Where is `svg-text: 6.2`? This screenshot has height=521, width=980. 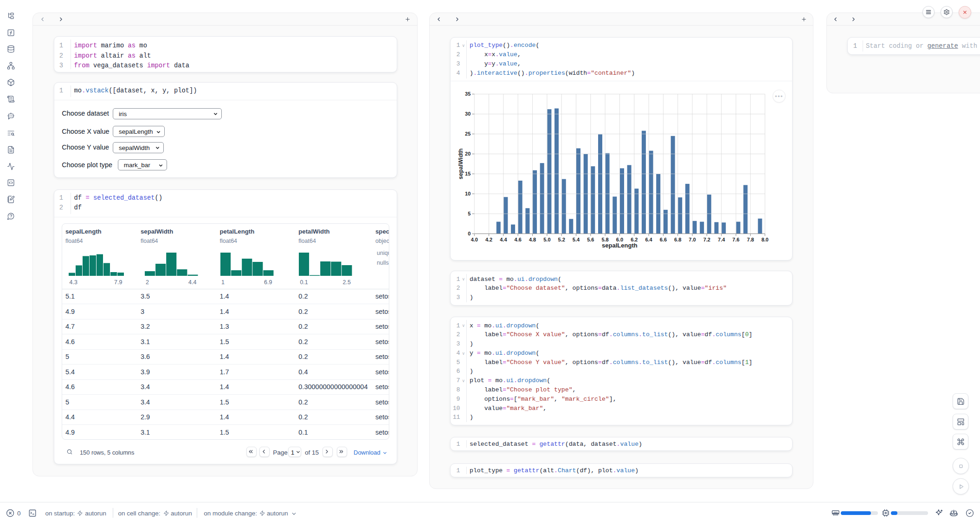 svg-text: 6.2 is located at coordinates (634, 240).